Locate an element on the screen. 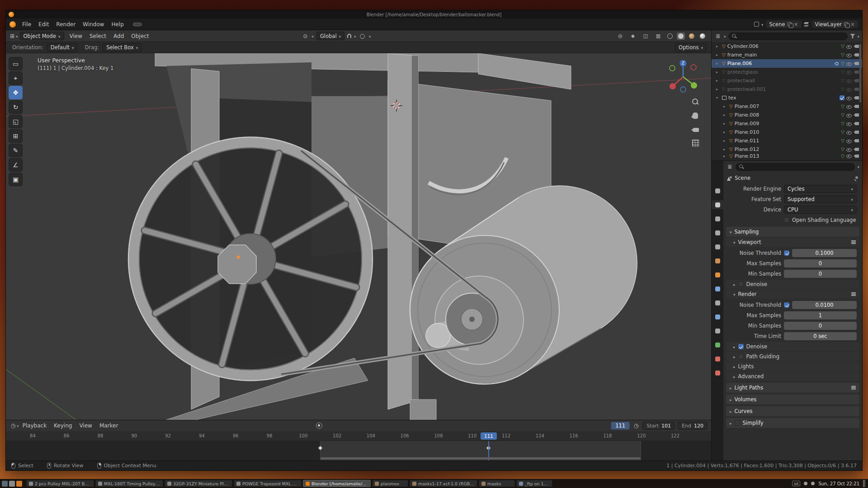 The image size is (868, 488). preset-menu-icon is located at coordinates (854, 388).